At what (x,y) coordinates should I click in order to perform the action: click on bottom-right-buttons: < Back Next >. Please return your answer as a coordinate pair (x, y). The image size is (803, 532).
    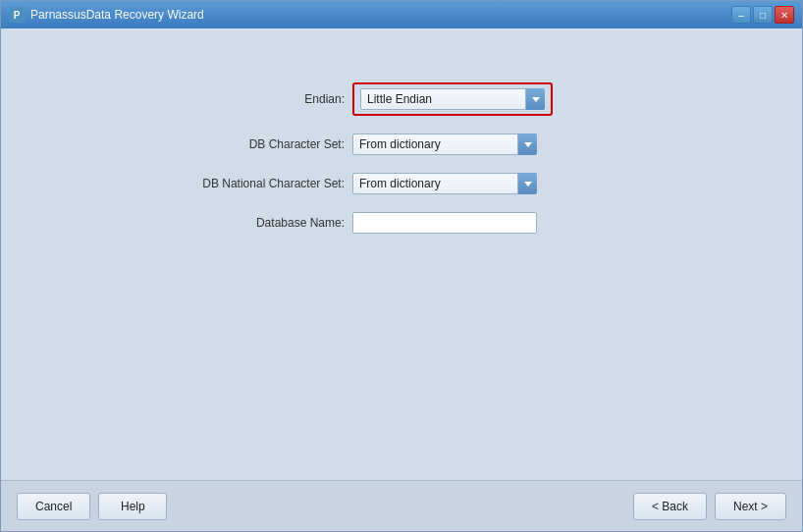
    Looking at the image, I should click on (710, 506).